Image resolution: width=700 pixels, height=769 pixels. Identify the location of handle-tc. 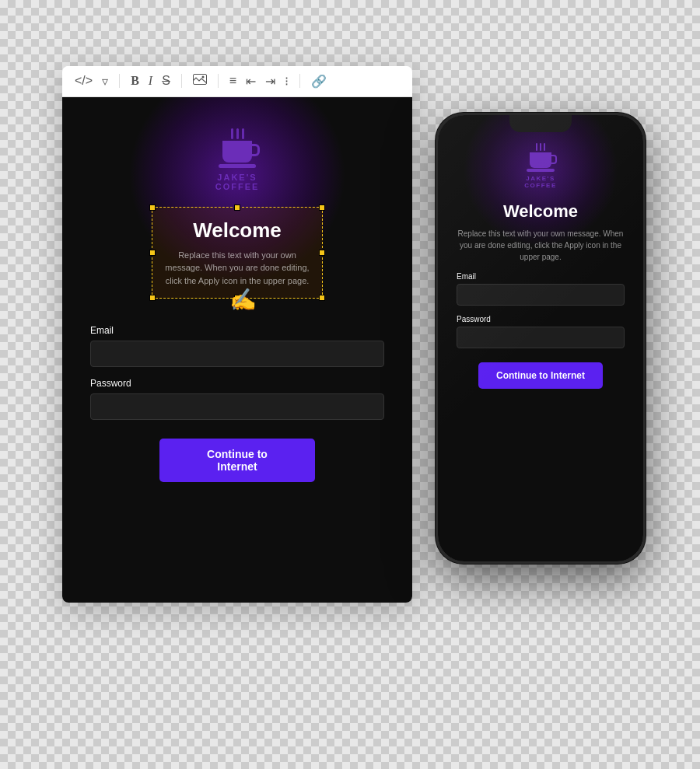
(237, 208).